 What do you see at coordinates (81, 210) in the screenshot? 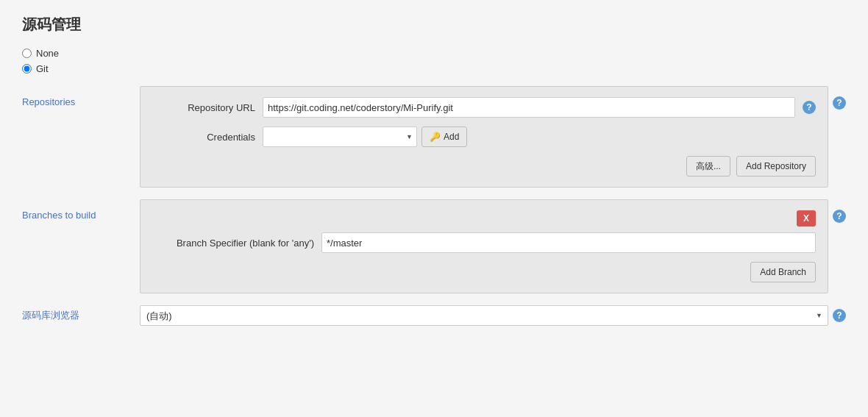
I see `branches-label: Branches to build` at bounding box center [81, 210].